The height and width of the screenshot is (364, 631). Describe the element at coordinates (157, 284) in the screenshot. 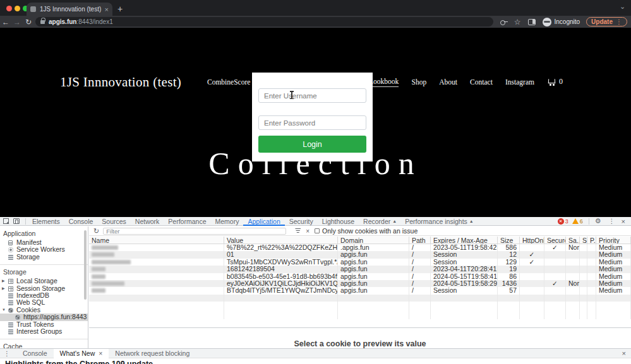

I see `cookie-name-cell` at that location.